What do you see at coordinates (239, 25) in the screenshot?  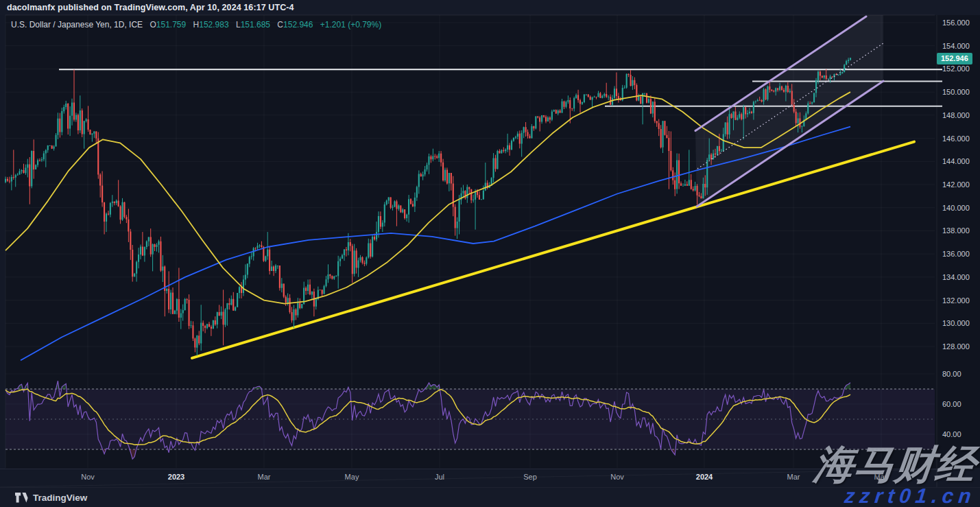 I see `low-label: L` at bounding box center [239, 25].